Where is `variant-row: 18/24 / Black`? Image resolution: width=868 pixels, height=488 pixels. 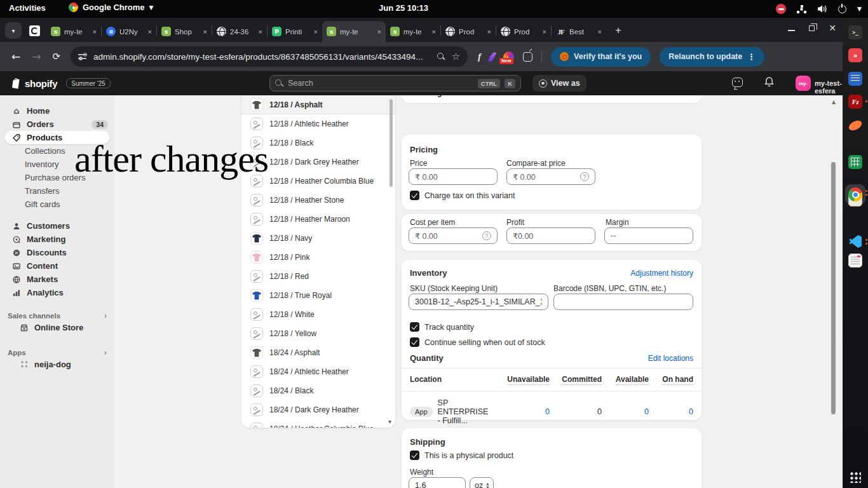
variant-row: 18/24 / Black is located at coordinates (318, 391).